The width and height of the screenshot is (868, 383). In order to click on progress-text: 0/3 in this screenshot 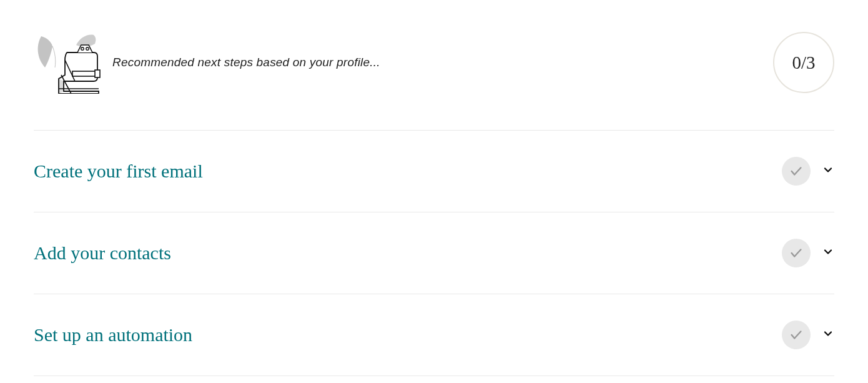, I will do `click(803, 62)`.